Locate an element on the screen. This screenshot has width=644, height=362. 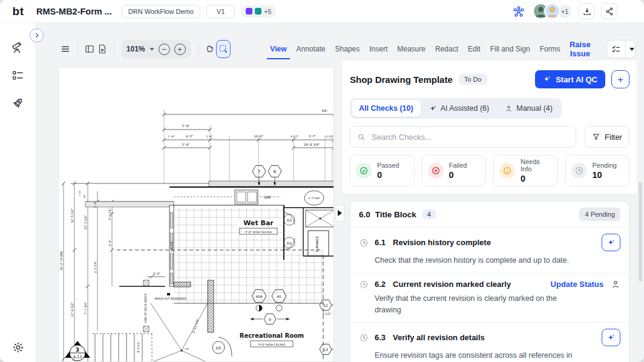
marker-hex-7: 7 is located at coordinates (259, 172).